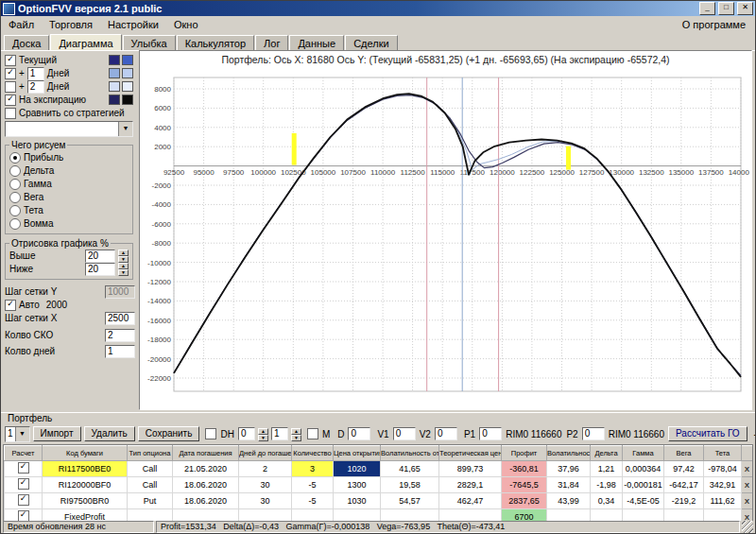 The height and width of the screenshot is (534, 756). I want to click on cell-qty: -5, so click(313, 501).